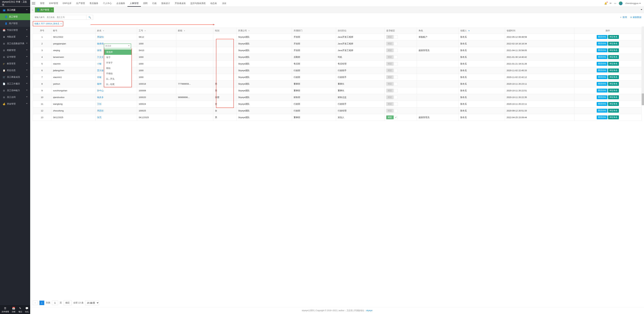  I want to click on user-menu: chendonggua, so click(633, 3).